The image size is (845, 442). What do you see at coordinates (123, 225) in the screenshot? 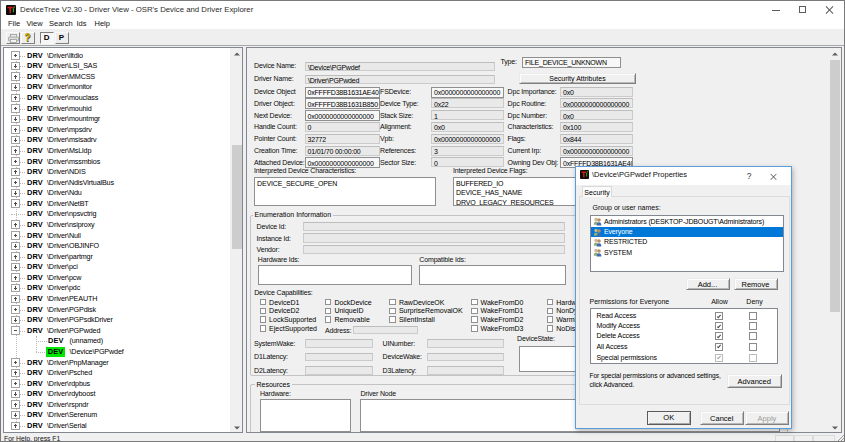
I see `tree-row: DRV\Driver\nsiproxy` at bounding box center [123, 225].